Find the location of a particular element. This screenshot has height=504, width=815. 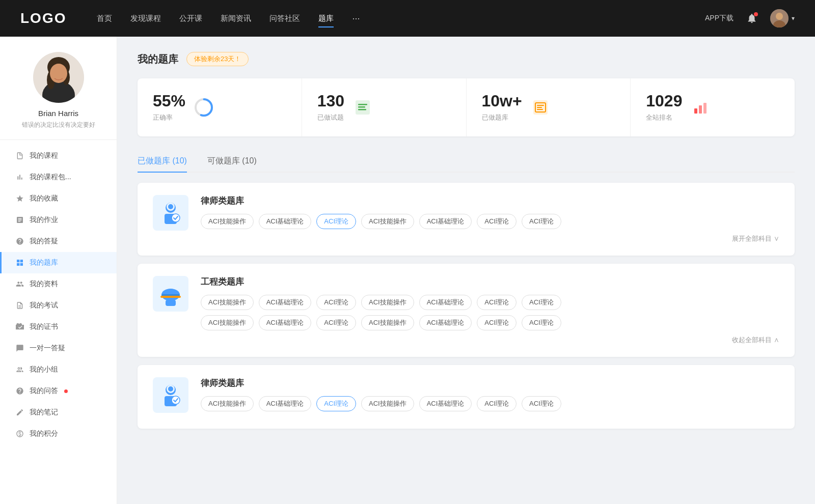

user-avatar-menu: ▾ is located at coordinates (782, 18).